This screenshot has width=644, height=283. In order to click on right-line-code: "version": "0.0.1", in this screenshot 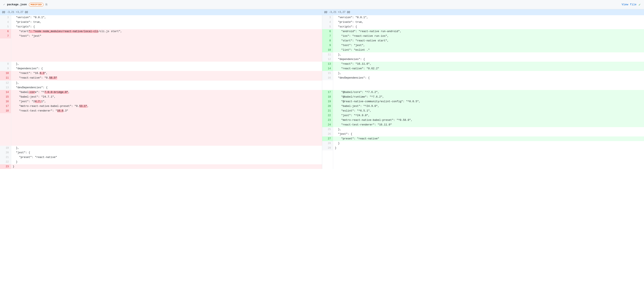, I will do `click(489, 18)`.